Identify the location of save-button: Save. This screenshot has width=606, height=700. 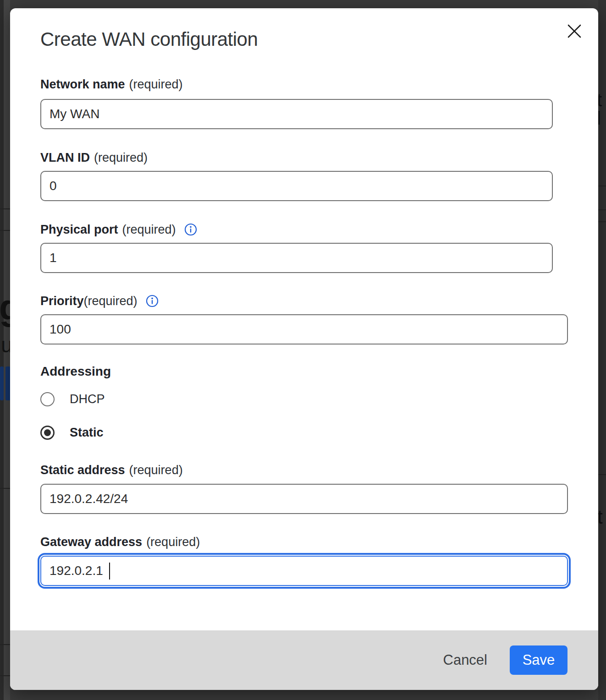
(539, 660).